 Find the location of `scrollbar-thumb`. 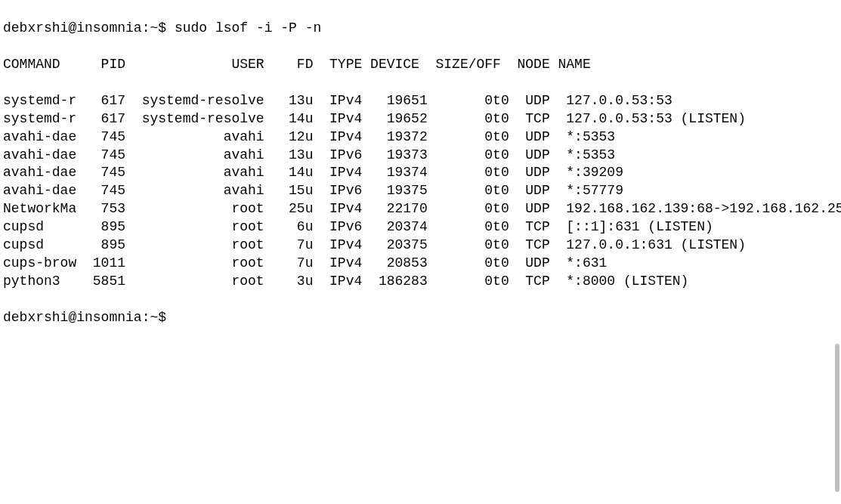

scrollbar-thumb is located at coordinates (837, 418).